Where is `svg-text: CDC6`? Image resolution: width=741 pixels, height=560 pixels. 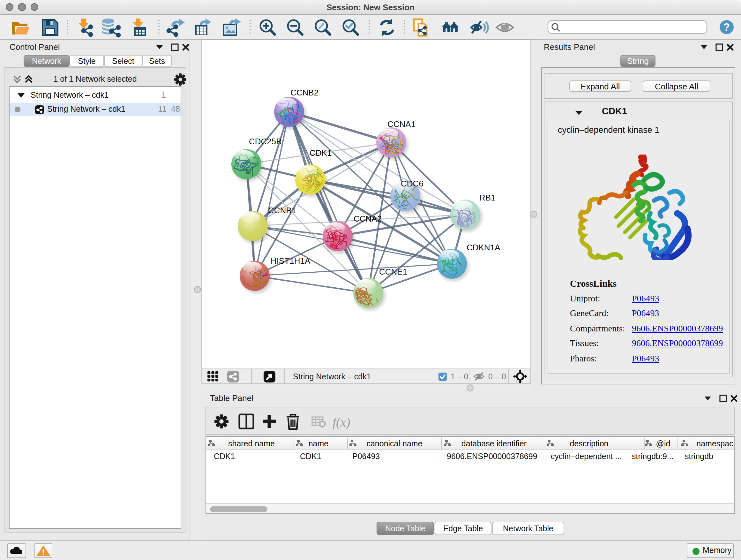
svg-text: CDC6 is located at coordinates (412, 184).